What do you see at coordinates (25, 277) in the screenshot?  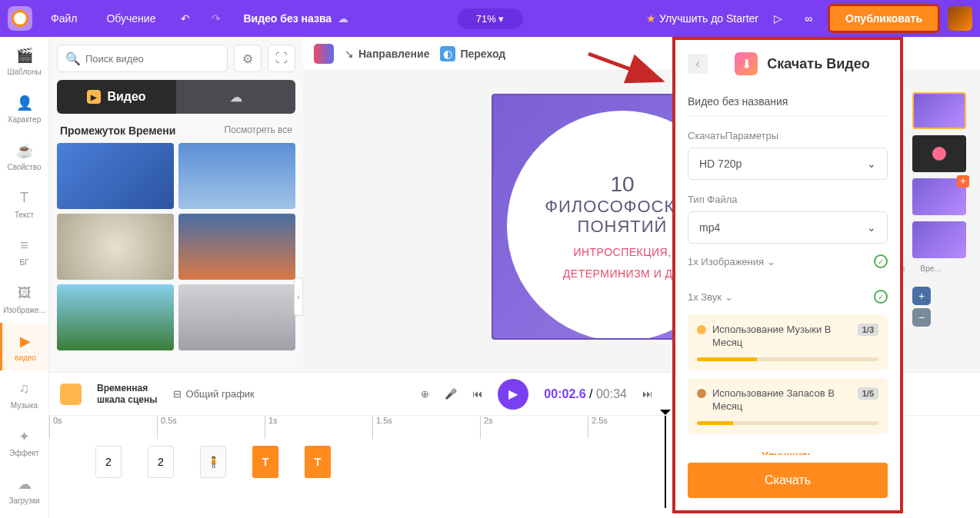 I see `left-sidebar: 🎬Шаблоны 👤Характер ☕Свойство TТекст ≡БГ …` at bounding box center [25, 277].